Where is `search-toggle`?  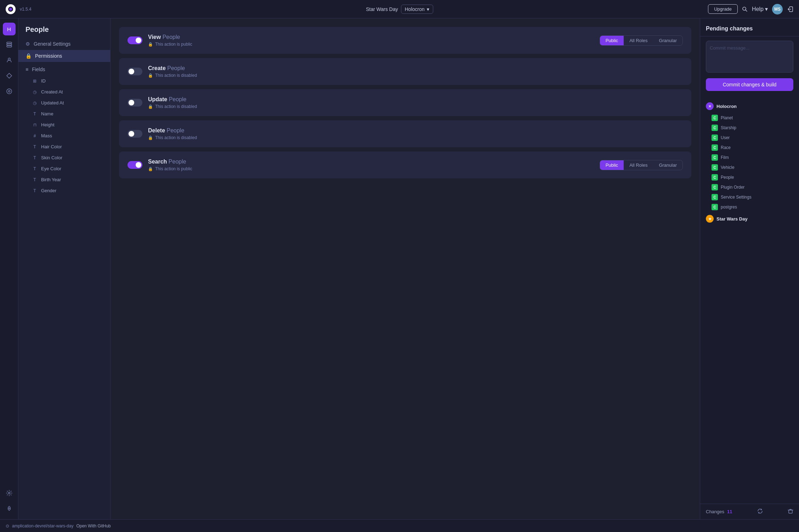
search-toggle is located at coordinates (135, 165).